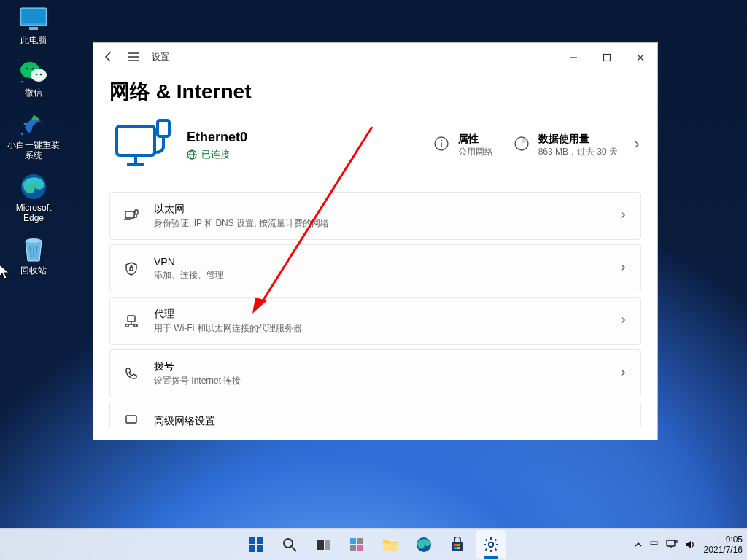 The height and width of the screenshot is (560, 747). What do you see at coordinates (375, 414) in the screenshot?
I see `row-advanced-network: 高级网络设置` at bounding box center [375, 414].